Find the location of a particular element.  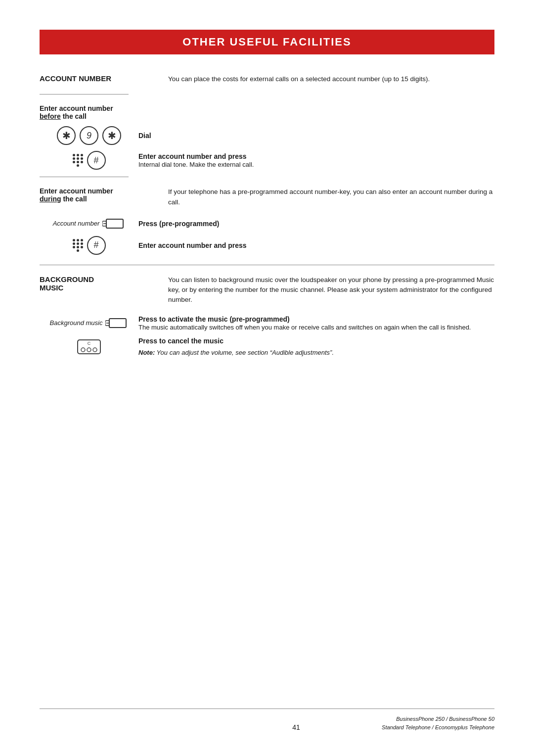

svg-text: C is located at coordinates (89, 343).